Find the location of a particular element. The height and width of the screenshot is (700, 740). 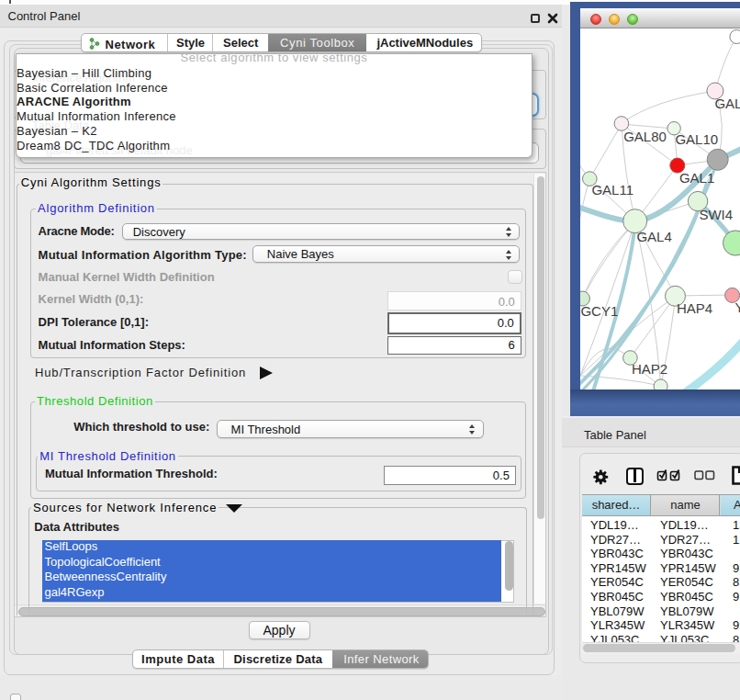

svg-text: GAL10 is located at coordinates (696, 140).